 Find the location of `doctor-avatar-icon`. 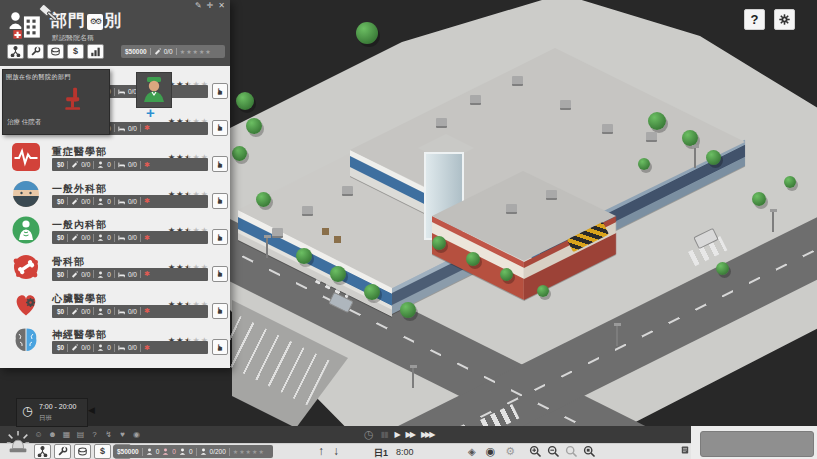

doctor-avatar-icon is located at coordinates (154, 90).